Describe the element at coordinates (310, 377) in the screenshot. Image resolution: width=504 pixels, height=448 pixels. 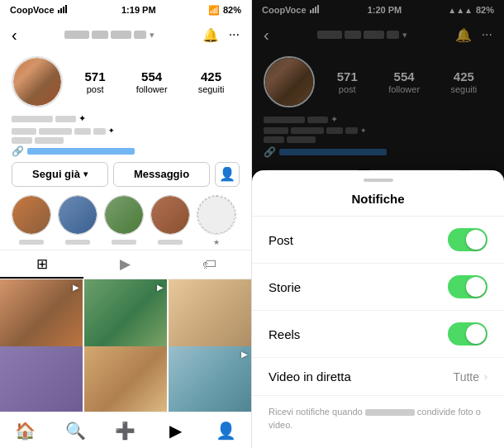
I see `notif-video-label: Video in diretta` at that location.